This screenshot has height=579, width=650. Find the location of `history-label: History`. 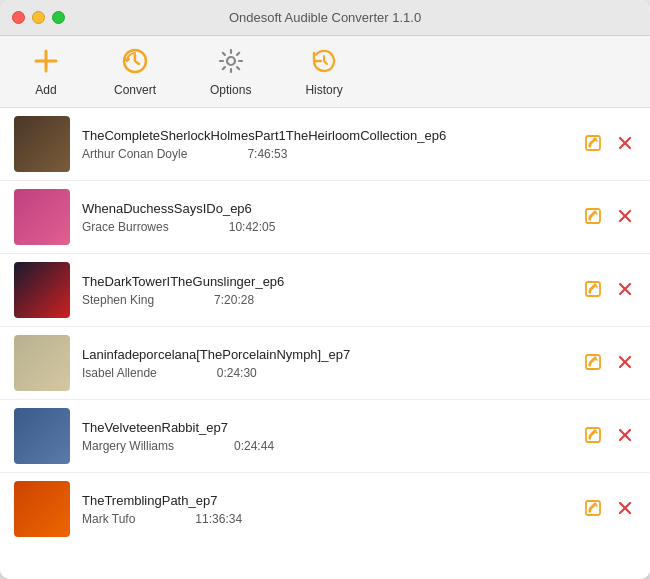

history-label: History is located at coordinates (324, 90).